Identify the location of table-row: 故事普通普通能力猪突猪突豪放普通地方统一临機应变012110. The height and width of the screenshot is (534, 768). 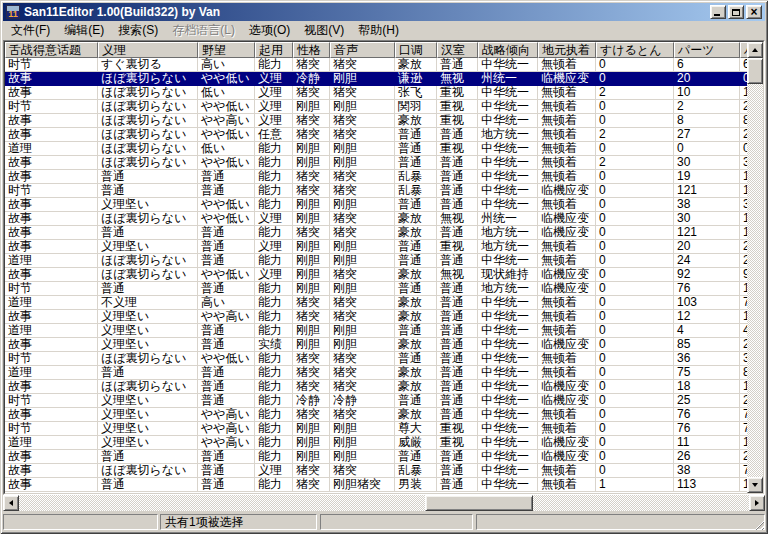
(376, 233).